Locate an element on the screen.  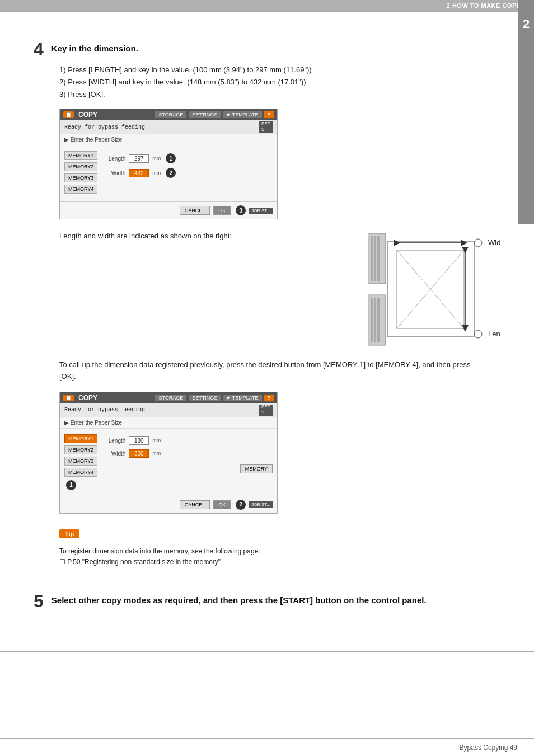
instruction-3: 3) Press [OK]. is located at coordinates (280, 95).